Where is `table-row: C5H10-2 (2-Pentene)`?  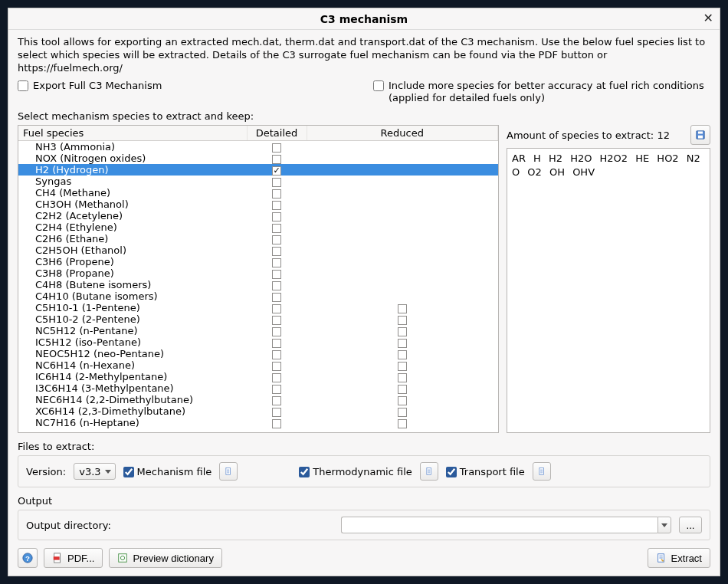
table-row: C5H10-2 (2-Pentene) is located at coordinates (258, 319).